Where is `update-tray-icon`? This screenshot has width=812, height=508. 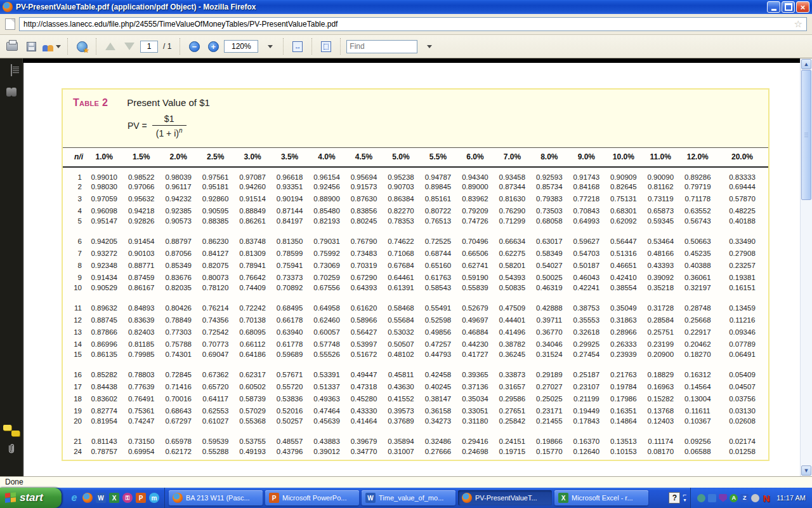 update-tray-icon is located at coordinates (702, 498).